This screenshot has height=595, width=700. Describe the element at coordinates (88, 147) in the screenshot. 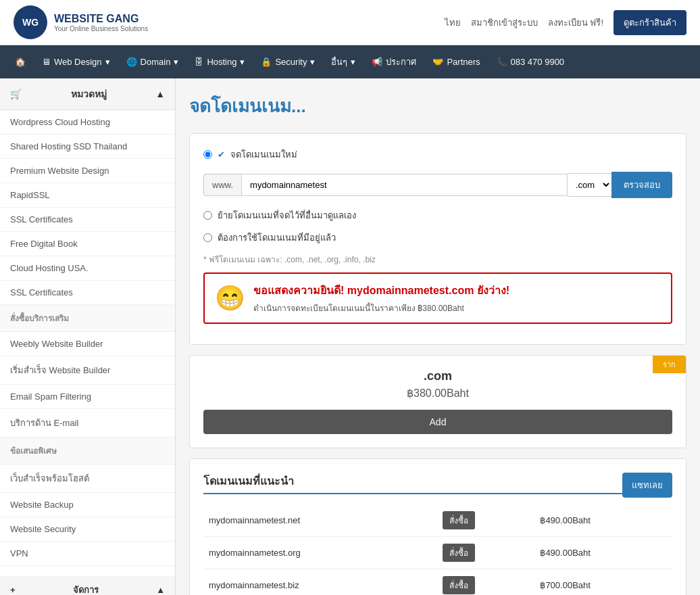

I see `sidebar-item-shared-hosting: Shared Hosting SSD Thailand` at that location.